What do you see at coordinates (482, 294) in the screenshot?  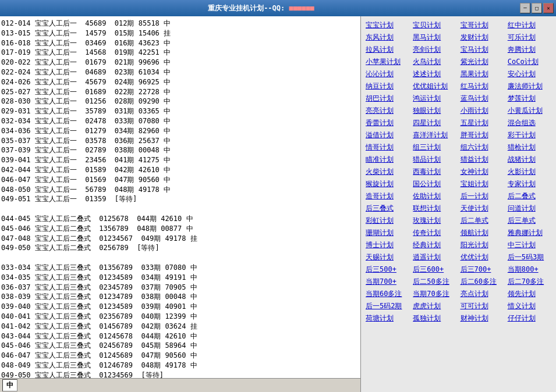 I see `plan-link: 亮点计划` at bounding box center [482, 294].